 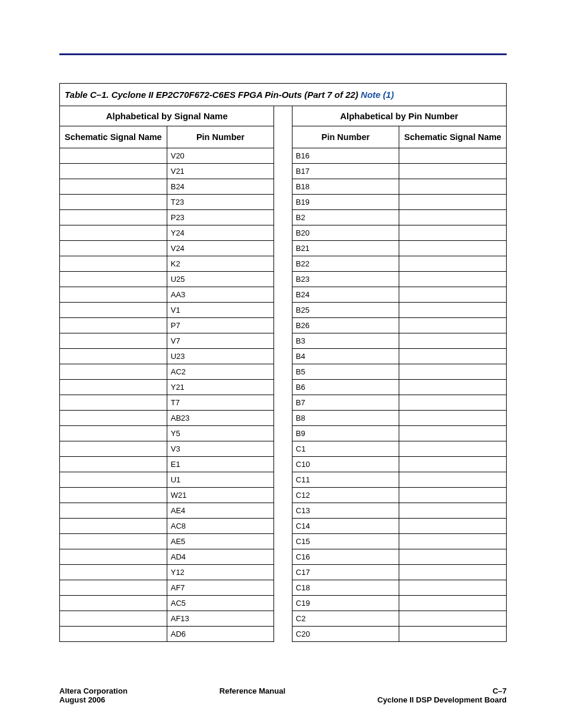 I want to click on footer-page-num: C–7, so click(x=442, y=691).